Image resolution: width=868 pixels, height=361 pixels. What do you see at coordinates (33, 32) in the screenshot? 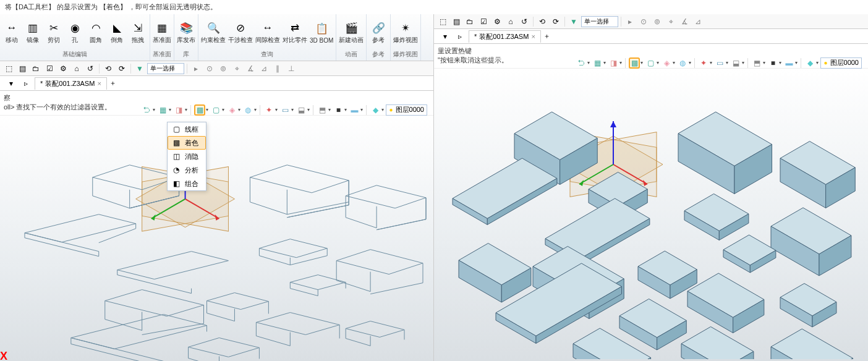
I see `ribbon-mirror-button: ▥镜像` at bounding box center [33, 32].